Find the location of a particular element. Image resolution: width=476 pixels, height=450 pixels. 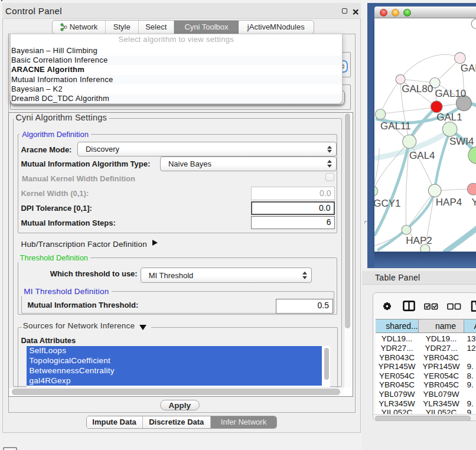

column-header-name: name is located at coordinates (442, 326).